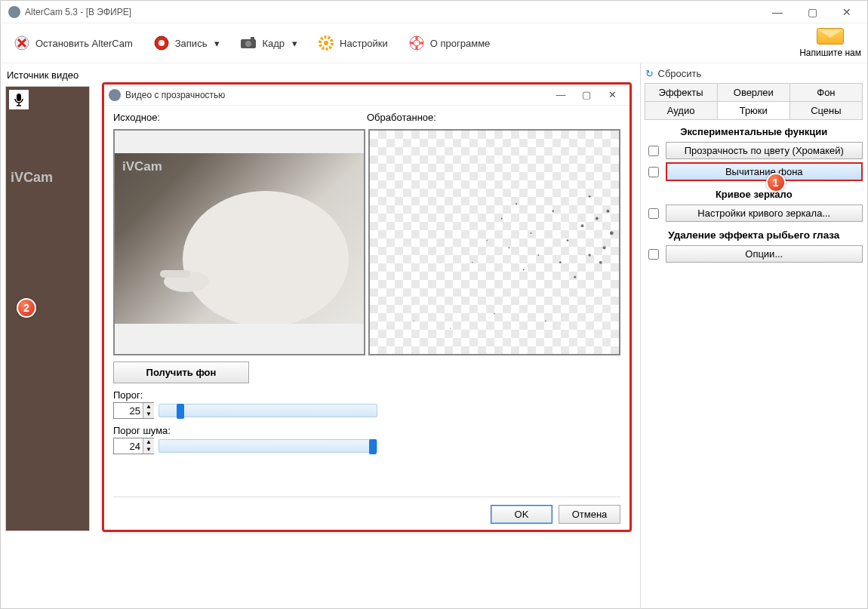 Image resolution: width=868 pixels, height=609 pixels. What do you see at coordinates (812, 12) in the screenshot?
I see `maximize-button: ▢` at bounding box center [812, 12].